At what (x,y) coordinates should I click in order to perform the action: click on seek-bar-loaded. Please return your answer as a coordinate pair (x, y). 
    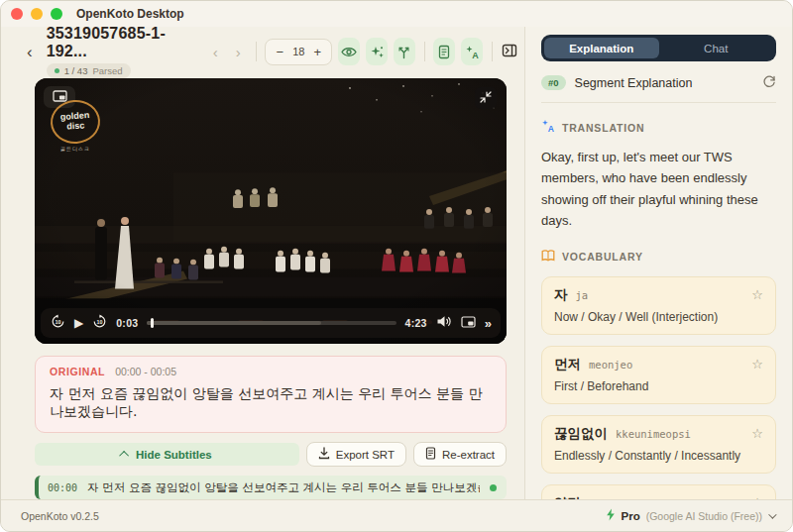
    Looking at the image, I should click on (234, 323).